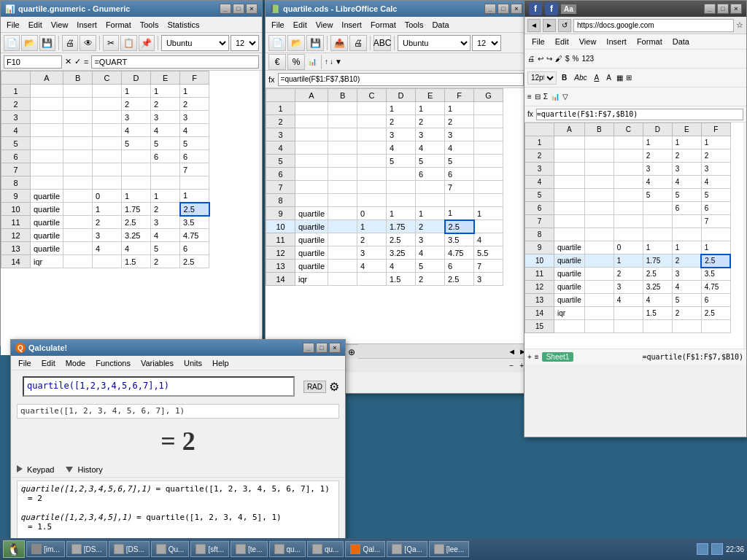 This screenshot has height=560, width=747. I want to click on lo-sort-desc-btn: ↓, so click(331, 61).